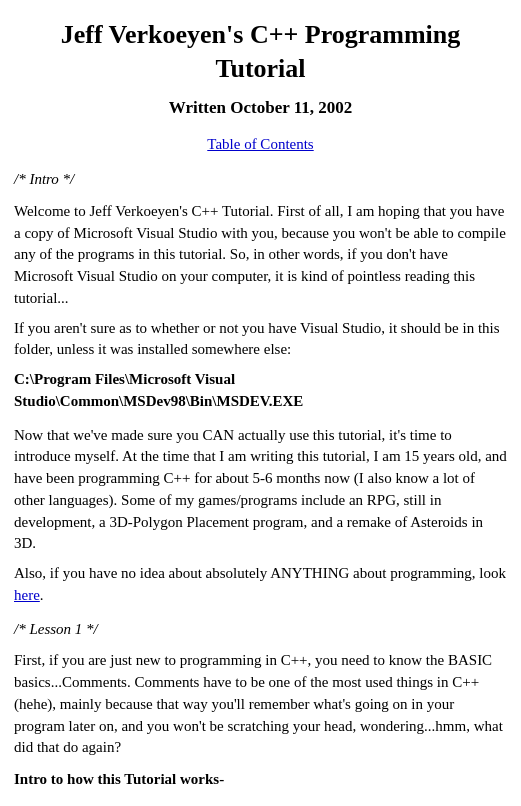 This screenshot has height=806, width=521. I want to click on page-title: Jeff Verkoeyen's C++ Programming Tutoria…, so click(260, 52).